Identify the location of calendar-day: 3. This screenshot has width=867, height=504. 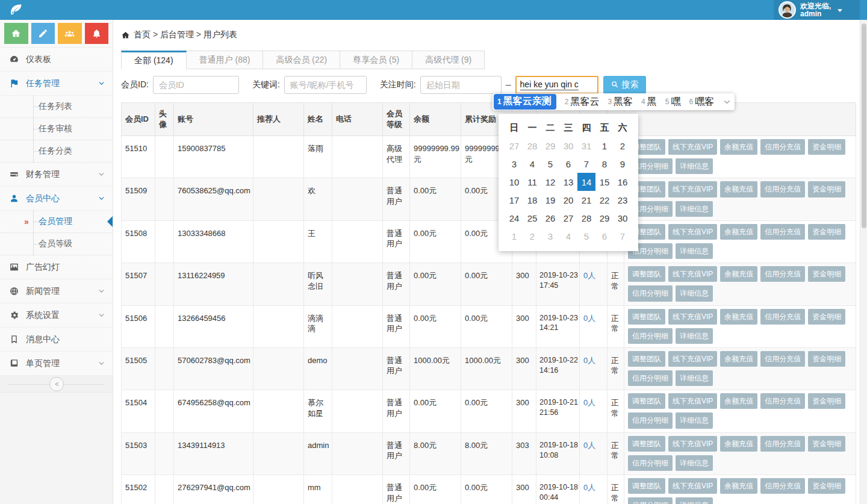
(514, 164).